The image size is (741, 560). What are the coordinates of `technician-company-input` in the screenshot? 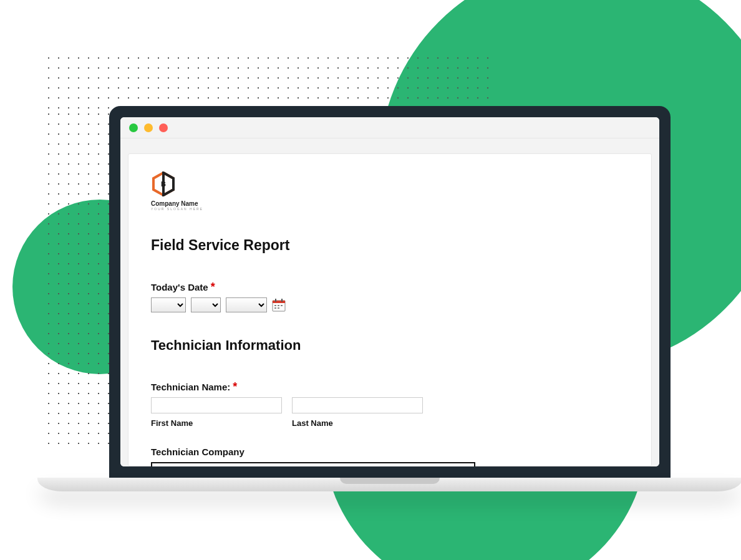 It's located at (313, 464).